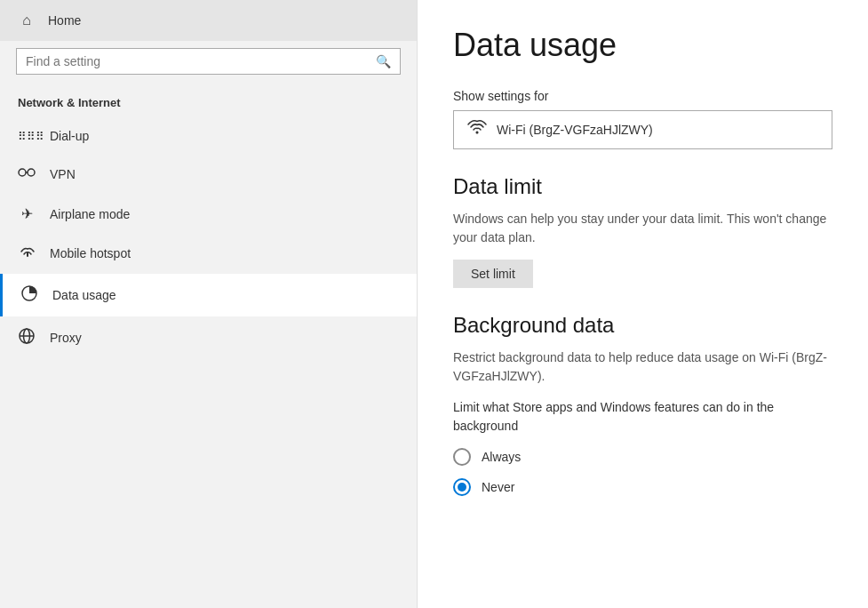 This screenshot has height=608, width=868. I want to click on set-limit-button: Set limit, so click(493, 274).